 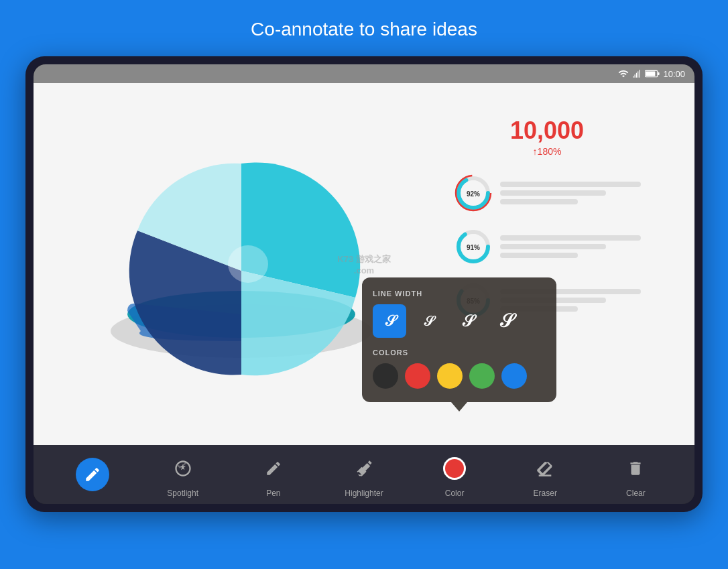 I want to click on toolbar-item-eraser: Eraser, so click(x=545, y=475).